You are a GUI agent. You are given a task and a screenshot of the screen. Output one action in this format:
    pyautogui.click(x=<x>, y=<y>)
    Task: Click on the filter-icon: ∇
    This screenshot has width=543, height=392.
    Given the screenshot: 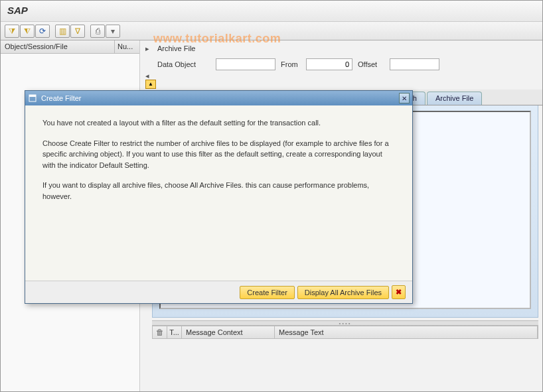 What is the action you would take?
    pyautogui.click(x=78, y=31)
    